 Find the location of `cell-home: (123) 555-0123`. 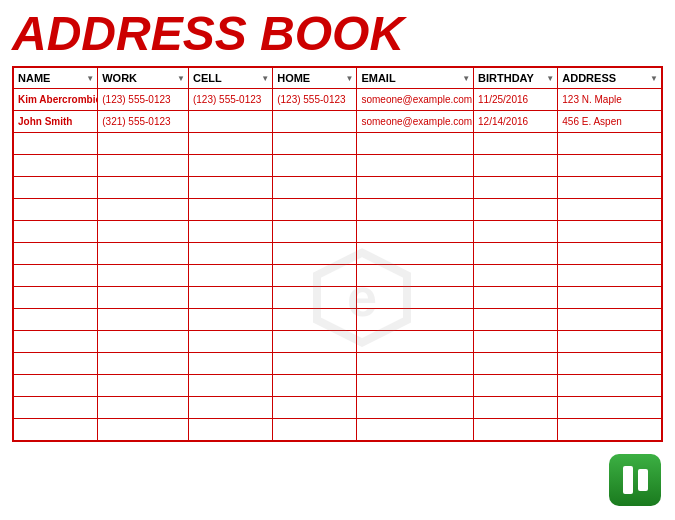

cell-home: (123) 555-0123 is located at coordinates (315, 100).